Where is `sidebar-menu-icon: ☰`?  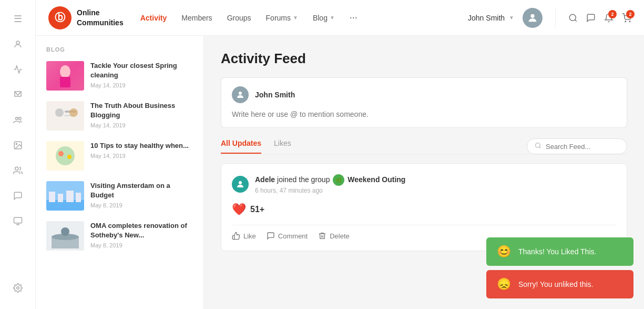 sidebar-menu-icon: ☰ is located at coordinates (18, 19).